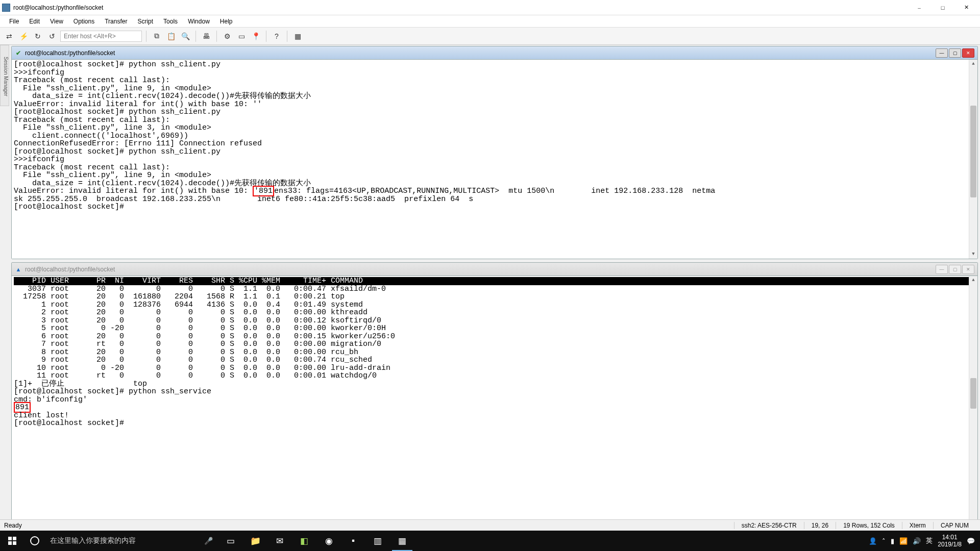  Describe the element at coordinates (12, 541) in the screenshot. I see `start-button` at that location.